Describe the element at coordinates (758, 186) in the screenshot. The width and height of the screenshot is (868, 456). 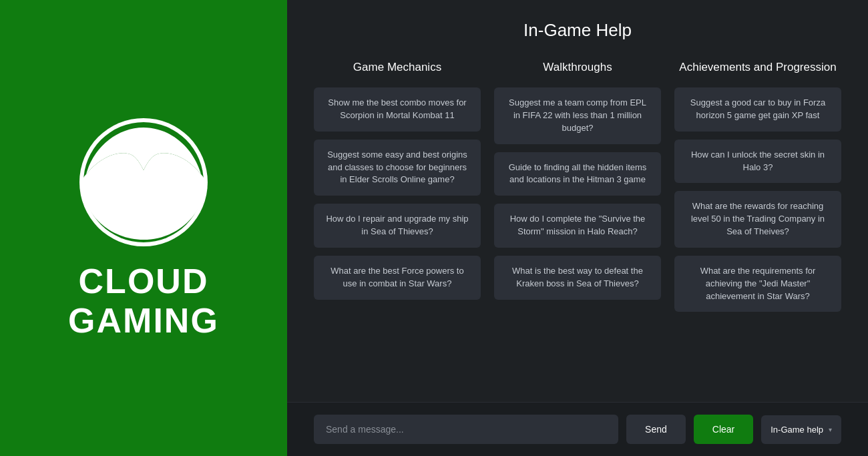
I see `category-column-achievements: Achievements and Progression Suggest a g…` at that location.